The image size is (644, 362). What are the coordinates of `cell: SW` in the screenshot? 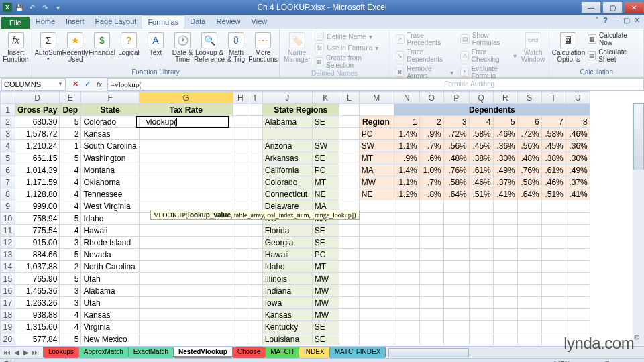 It's located at (376, 146).